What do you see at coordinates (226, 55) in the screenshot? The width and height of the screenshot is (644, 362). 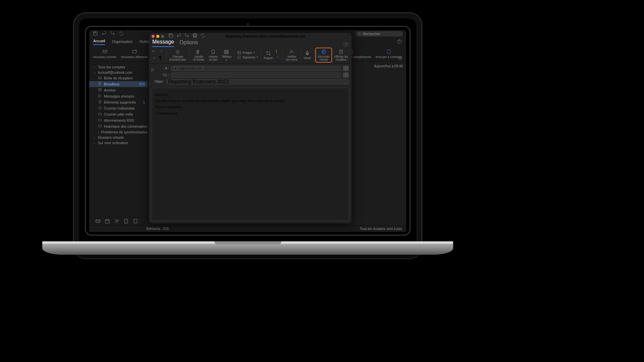 I see `table-button: Tableau▾` at bounding box center [226, 55].